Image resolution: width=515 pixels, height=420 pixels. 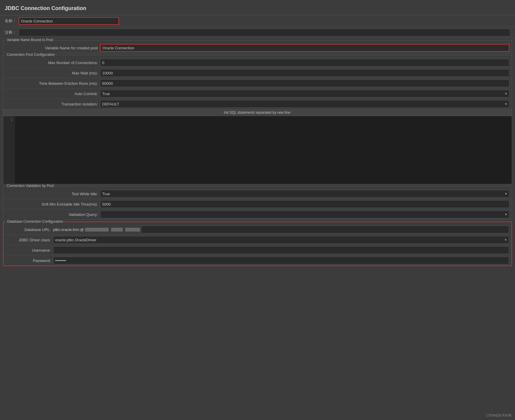 What do you see at coordinates (30, 250) in the screenshot?
I see `username-label: Username:` at bounding box center [30, 250].